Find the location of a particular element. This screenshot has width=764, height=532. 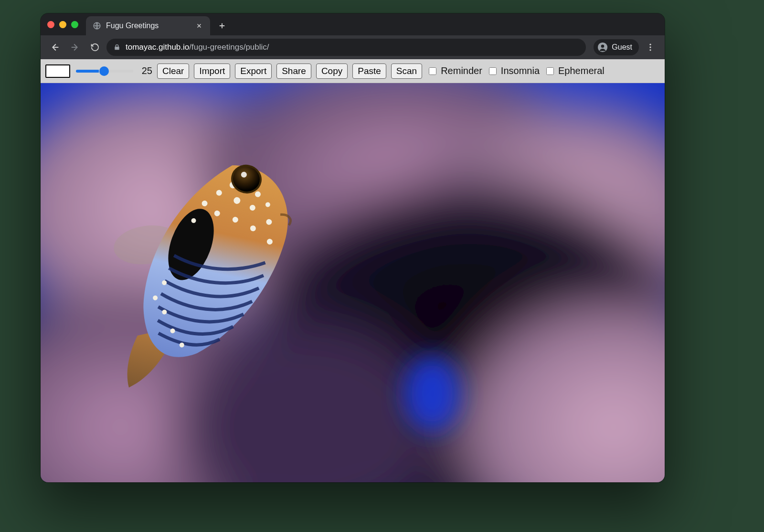

reminder-checkbox-input is located at coordinates (433, 71).